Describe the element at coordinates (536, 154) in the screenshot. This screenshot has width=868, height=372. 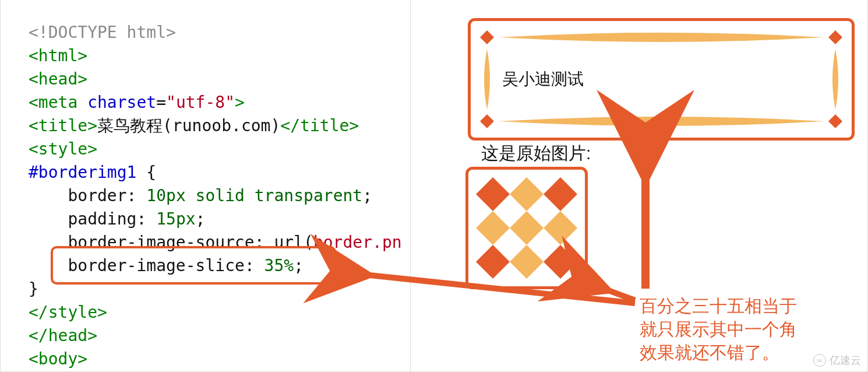
I see `original-image-label: 这是原始图片:` at that location.